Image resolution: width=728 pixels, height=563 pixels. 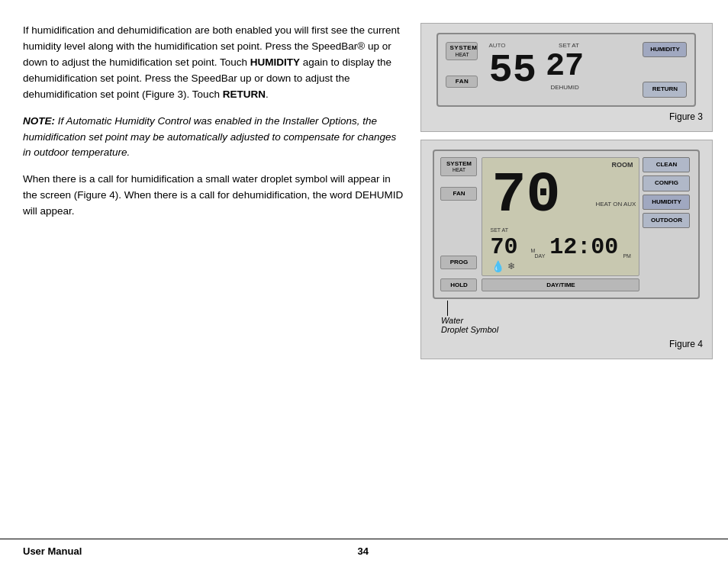 I want to click on fig3-return-label: RETURN, so click(x=665, y=88).